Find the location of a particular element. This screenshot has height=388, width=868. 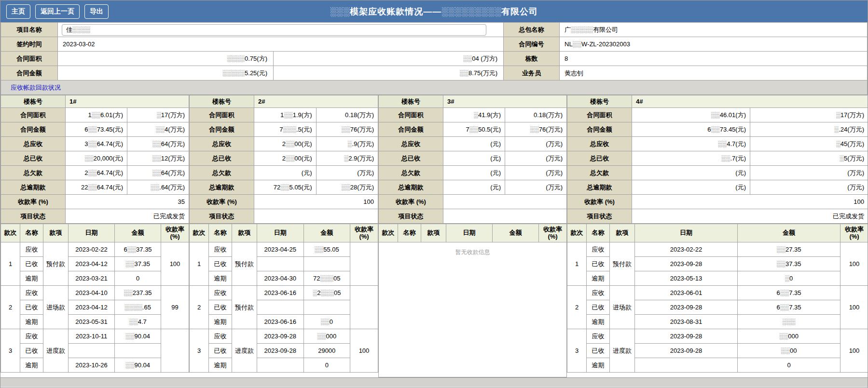

building-summary-table: 楼栋号1#合同面积1░░6.01(方)░17(万方)合同金额6░░73.45(元… is located at coordinates (95, 159).